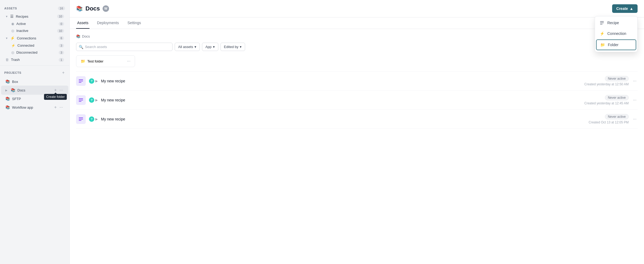 The image size is (644, 264). I want to click on breadcrumb-icon: 📚, so click(78, 36).